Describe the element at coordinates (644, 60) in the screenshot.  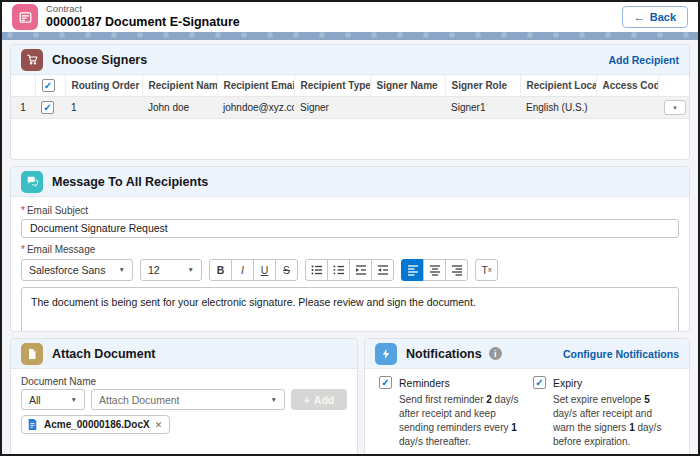
I see `add-recipient-link: Add Recipient` at that location.